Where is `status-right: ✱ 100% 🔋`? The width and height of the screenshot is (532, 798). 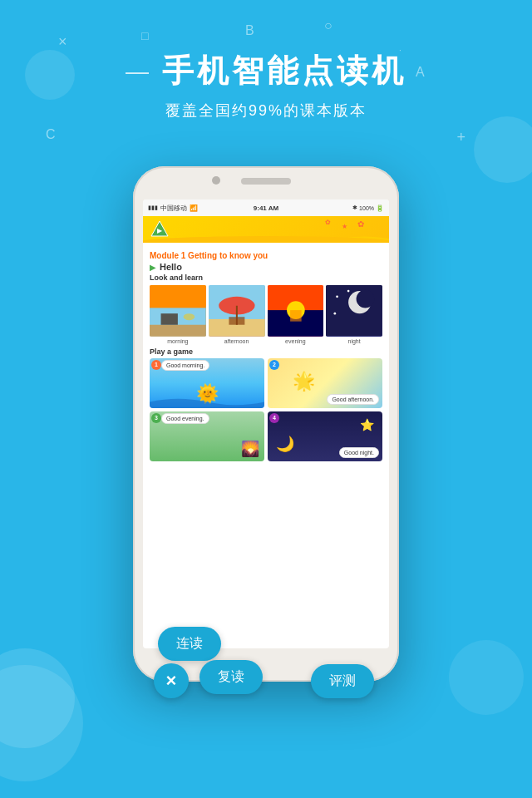 status-right: ✱ 100% 🔋 is located at coordinates (368, 208).